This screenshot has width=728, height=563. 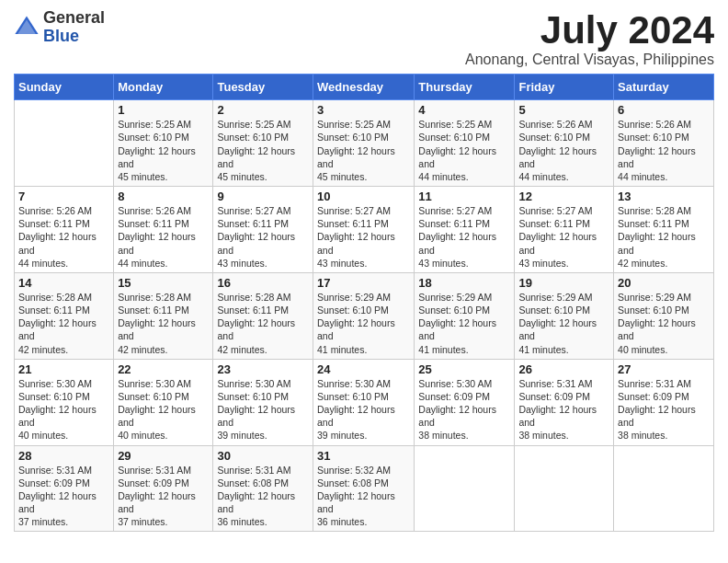 What do you see at coordinates (364, 87) in the screenshot?
I see `calendar-header-row: SundayMondayTuesdayWednesdayThursdayFrid…` at bounding box center [364, 87].